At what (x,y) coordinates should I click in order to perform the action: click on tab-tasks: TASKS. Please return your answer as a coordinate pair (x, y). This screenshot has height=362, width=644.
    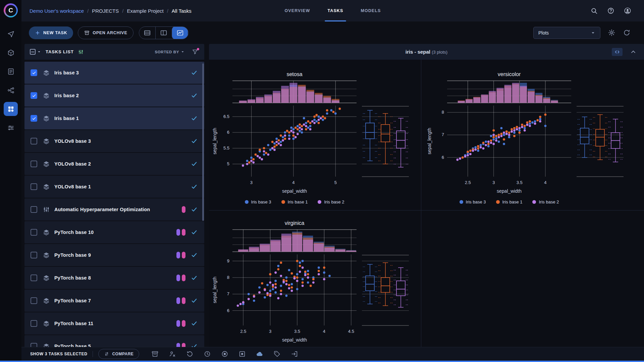
    Looking at the image, I should click on (335, 11).